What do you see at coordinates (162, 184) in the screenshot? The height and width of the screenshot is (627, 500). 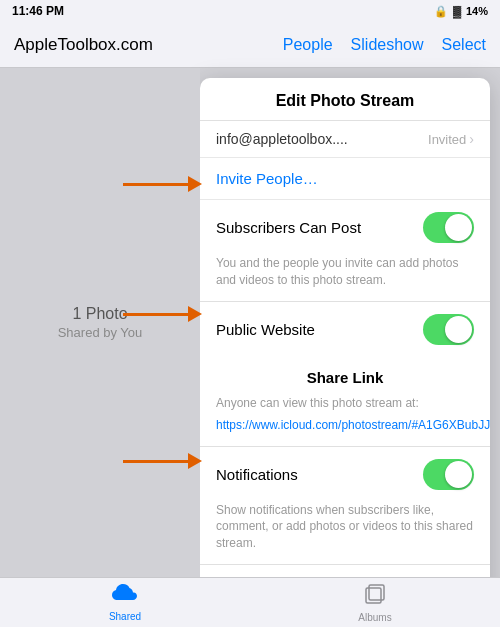 I see `arrow-invite` at bounding box center [162, 184].